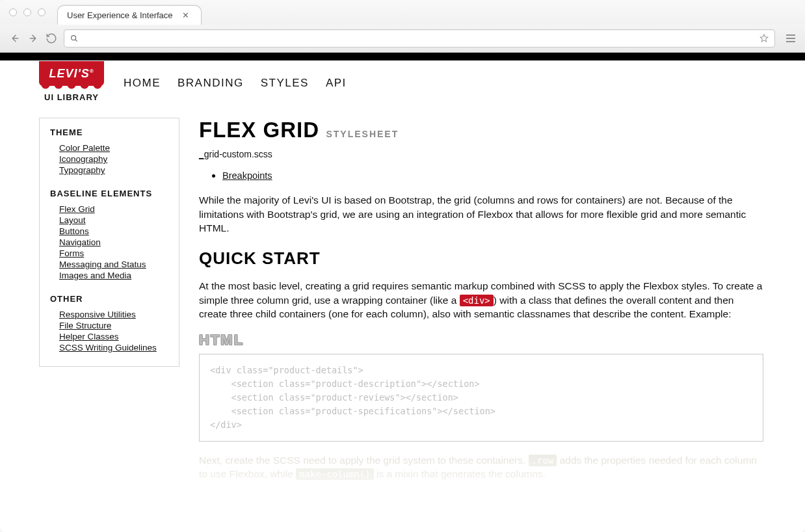  I want to click on bookmark-star-icon, so click(764, 38).